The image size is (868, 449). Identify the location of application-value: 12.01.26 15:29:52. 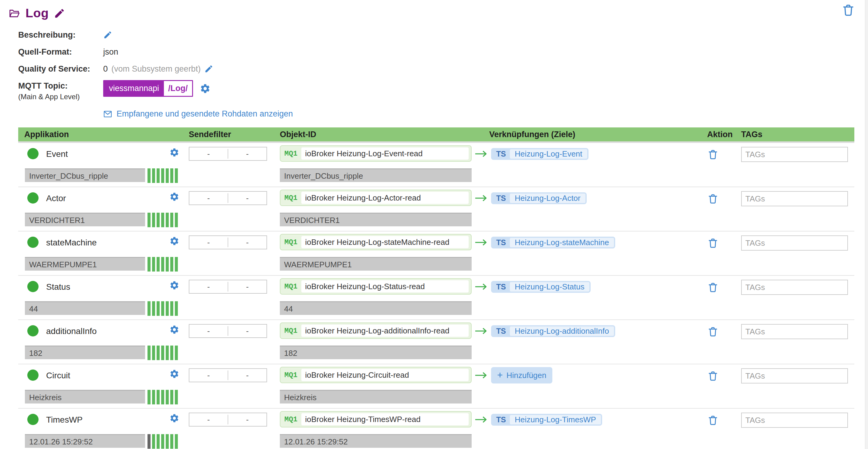
(85, 441).